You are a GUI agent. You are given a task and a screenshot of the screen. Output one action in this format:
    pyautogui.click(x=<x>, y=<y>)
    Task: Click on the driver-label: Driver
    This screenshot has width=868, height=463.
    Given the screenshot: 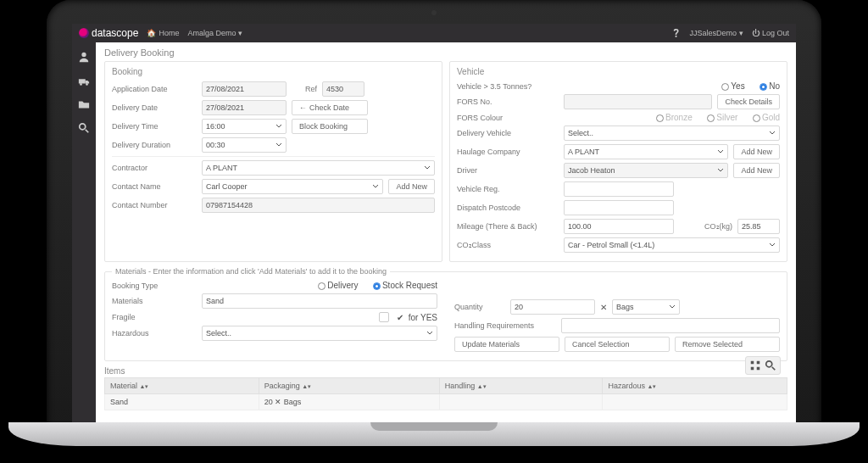 What is the action you would take?
    pyautogui.click(x=508, y=170)
    